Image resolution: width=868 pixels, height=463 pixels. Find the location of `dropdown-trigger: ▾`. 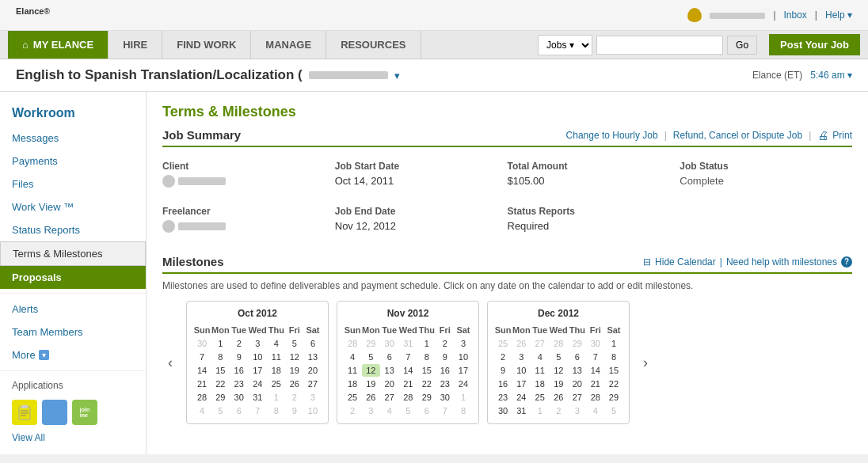

dropdown-trigger: ▾ is located at coordinates (398, 76).